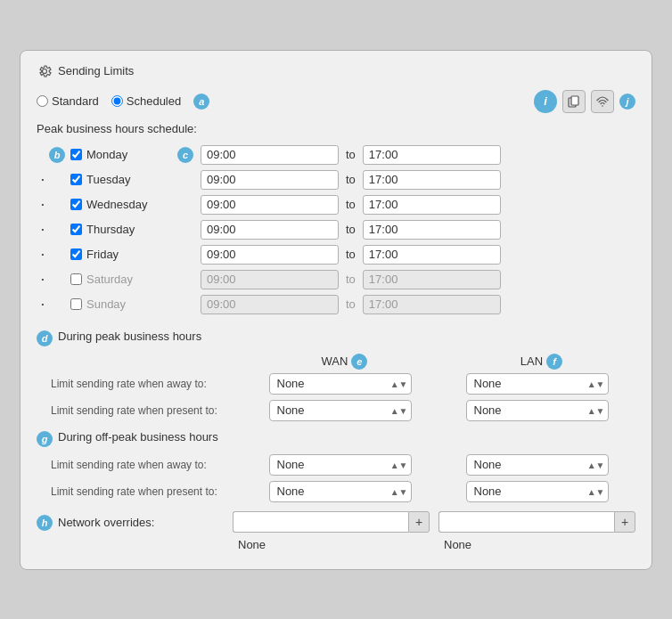 This screenshot has height=619, width=672. I want to click on badge-c: c, so click(185, 155).